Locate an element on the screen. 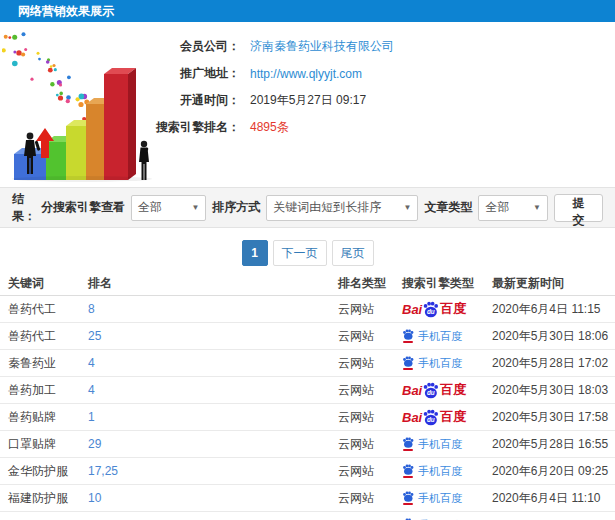  rank-link: 17,25 is located at coordinates (213, 471).